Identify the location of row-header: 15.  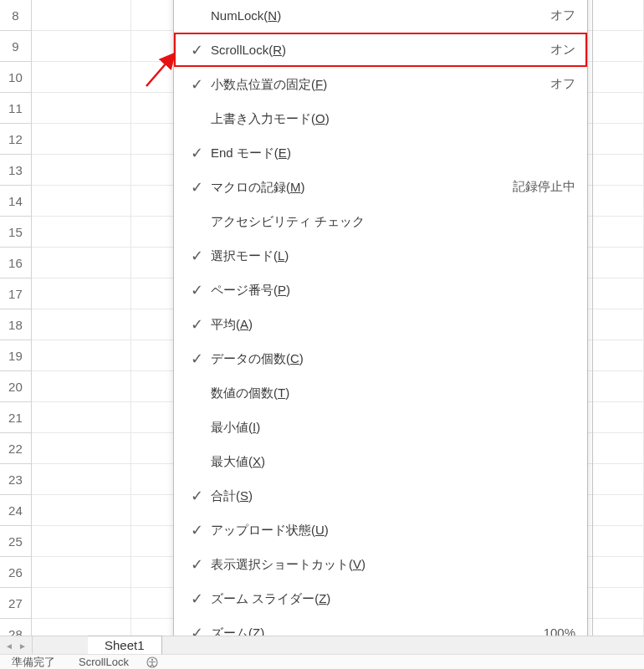
(16, 232).